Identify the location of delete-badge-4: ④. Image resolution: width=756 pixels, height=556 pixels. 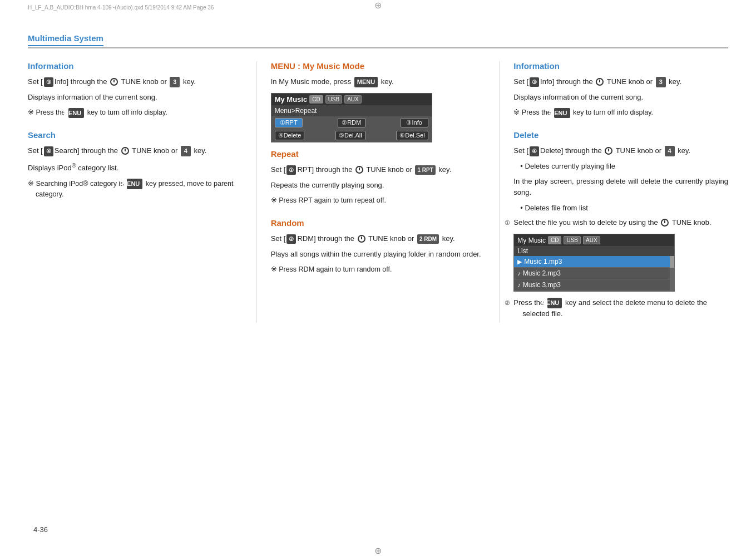
(534, 151).